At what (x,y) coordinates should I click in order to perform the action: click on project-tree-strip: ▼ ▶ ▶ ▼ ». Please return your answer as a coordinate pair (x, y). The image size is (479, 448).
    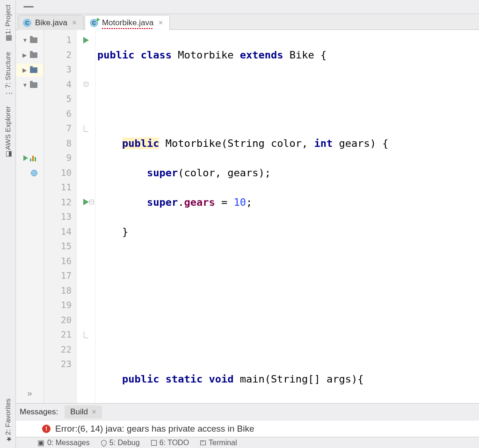
    Looking at the image, I should click on (30, 217).